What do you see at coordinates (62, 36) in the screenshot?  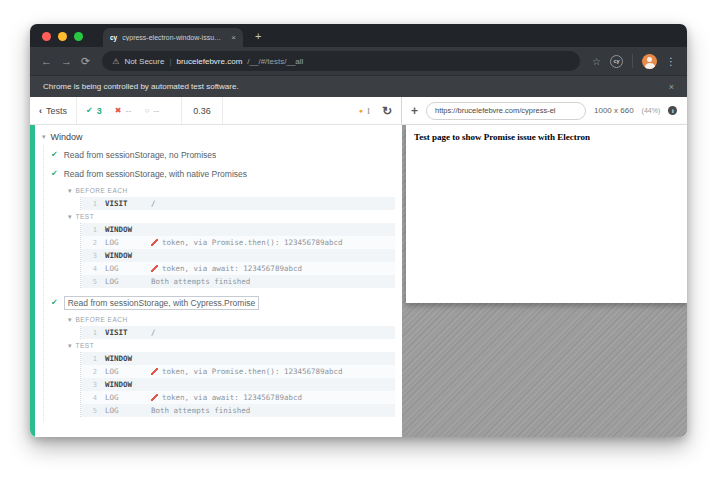 I see `minimize-window-button` at bounding box center [62, 36].